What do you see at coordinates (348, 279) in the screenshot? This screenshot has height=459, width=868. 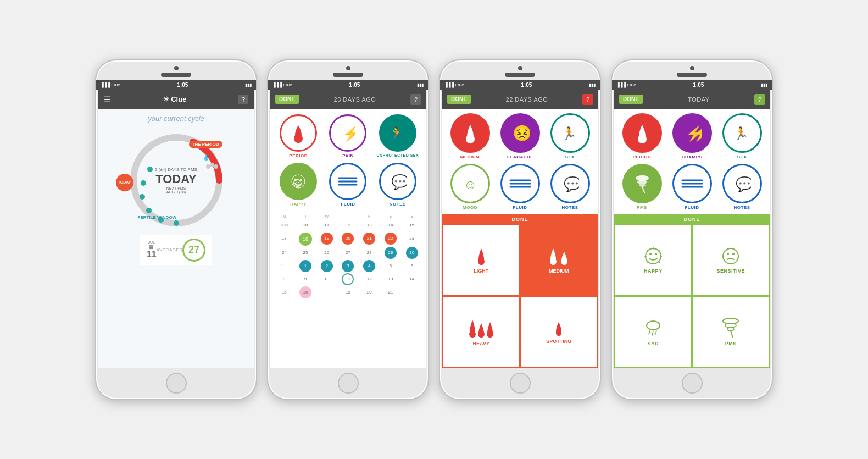 I see `cal-week-4: 8 9 10 11 12 13 14` at bounding box center [348, 279].